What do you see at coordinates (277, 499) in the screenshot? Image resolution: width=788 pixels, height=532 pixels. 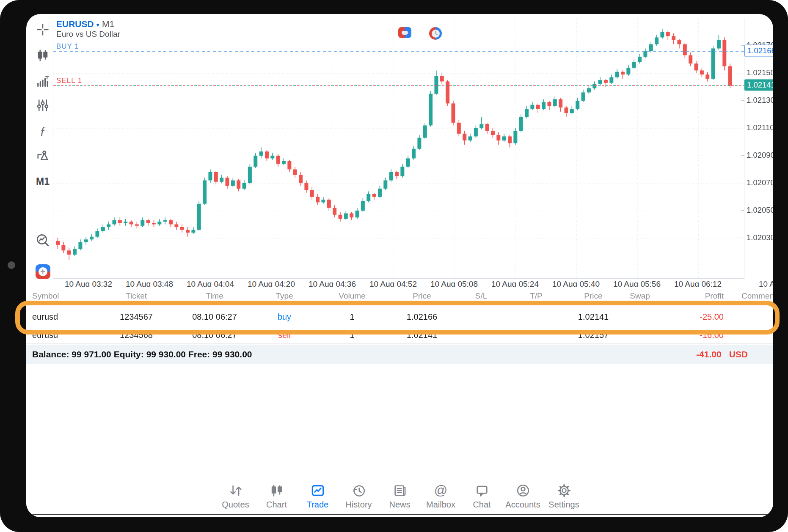 I see `nav-item-chart: Chart` at bounding box center [277, 499].